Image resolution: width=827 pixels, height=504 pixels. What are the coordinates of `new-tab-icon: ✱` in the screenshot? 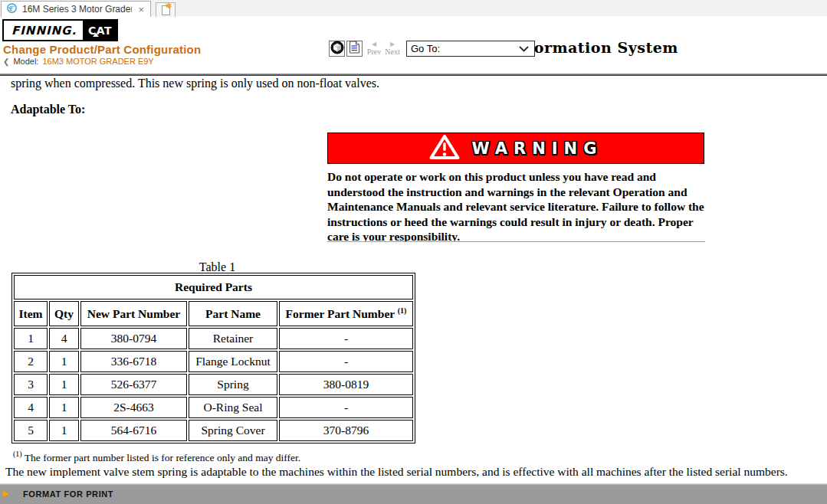 It's located at (166, 11).